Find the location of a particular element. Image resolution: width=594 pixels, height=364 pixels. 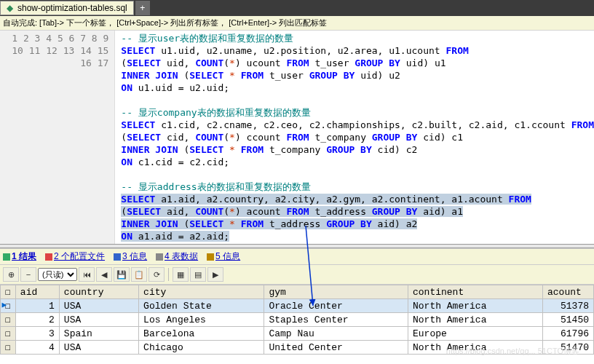

save-button: 💾 is located at coordinates (122, 274).